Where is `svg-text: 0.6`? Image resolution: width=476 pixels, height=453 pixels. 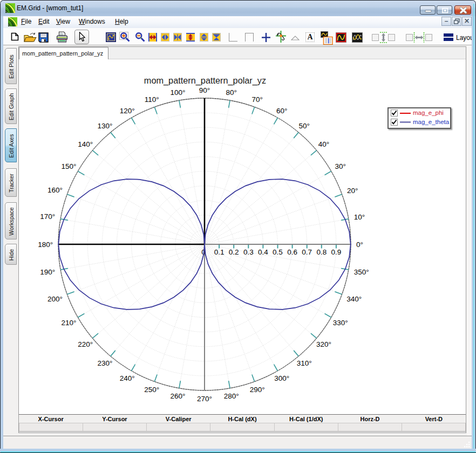
svg-text: 0.6 is located at coordinates (293, 252).